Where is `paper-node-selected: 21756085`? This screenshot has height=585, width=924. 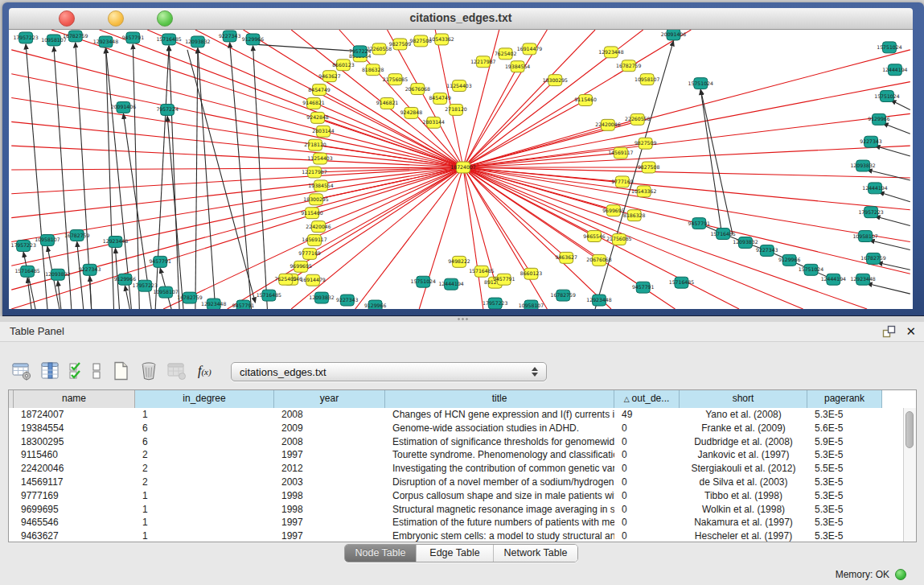
paper-node-selected: 21756085 is located at coordinates (396, 80).